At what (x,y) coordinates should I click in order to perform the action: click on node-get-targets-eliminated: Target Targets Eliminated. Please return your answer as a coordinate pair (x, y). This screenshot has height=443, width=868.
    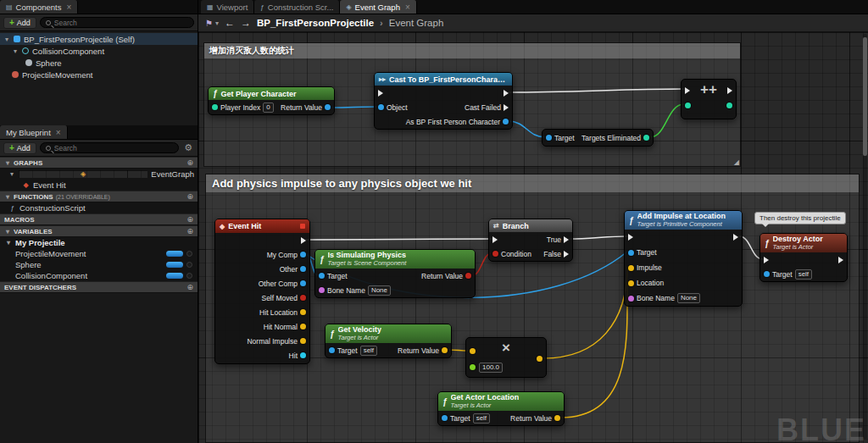
    Looking at the image, I should click on (598, 137).